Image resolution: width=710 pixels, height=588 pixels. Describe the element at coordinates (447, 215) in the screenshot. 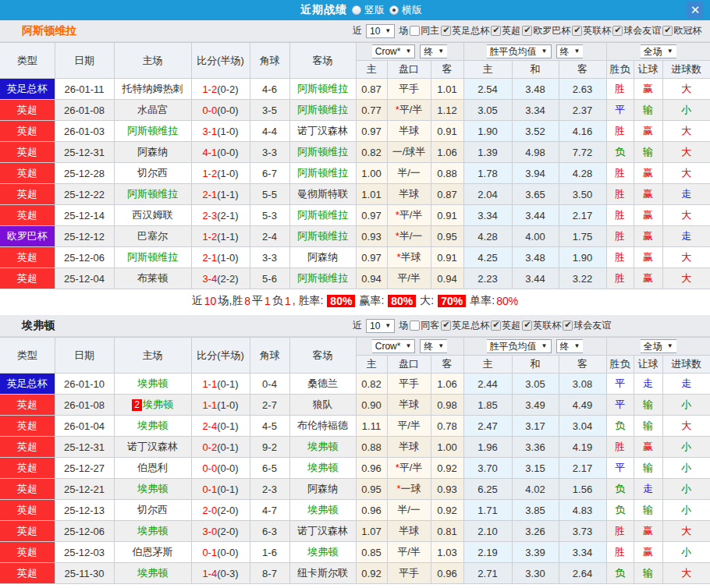

I see `handicap-away-odds: 0.91` at that location.